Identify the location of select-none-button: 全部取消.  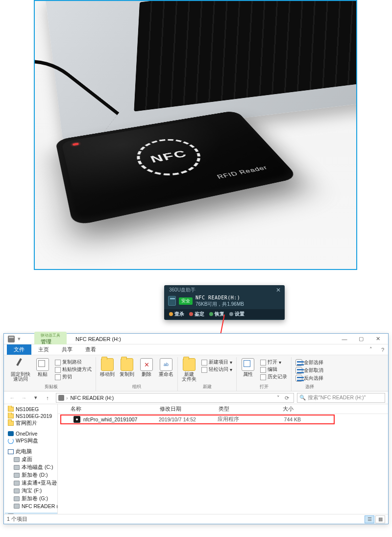
(310, 370).